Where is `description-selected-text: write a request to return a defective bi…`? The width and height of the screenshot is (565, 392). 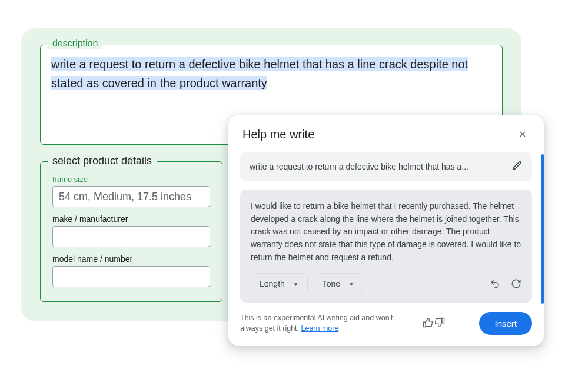
description-selected-text: write a request to return a defective bi… is located at coordinates (260, 74).